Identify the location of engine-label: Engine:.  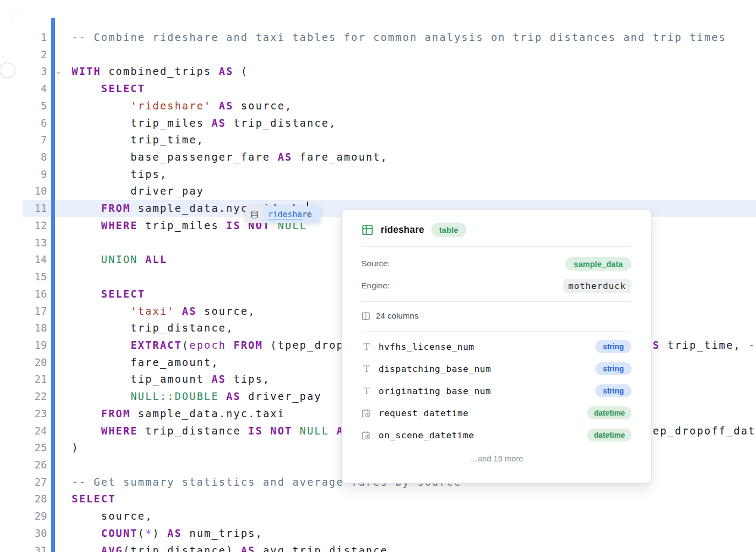
(375, 286).